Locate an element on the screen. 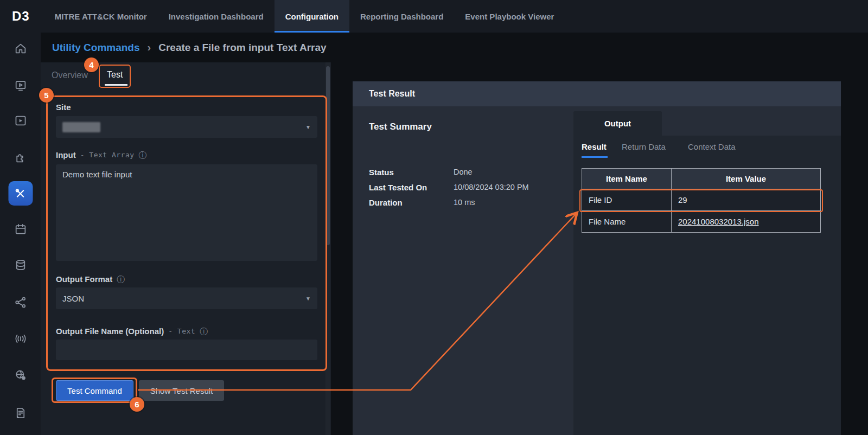 The width and height of the screenshot is (868, 435). subtab-return-data: Return Data is located at coordinates (643, 146).